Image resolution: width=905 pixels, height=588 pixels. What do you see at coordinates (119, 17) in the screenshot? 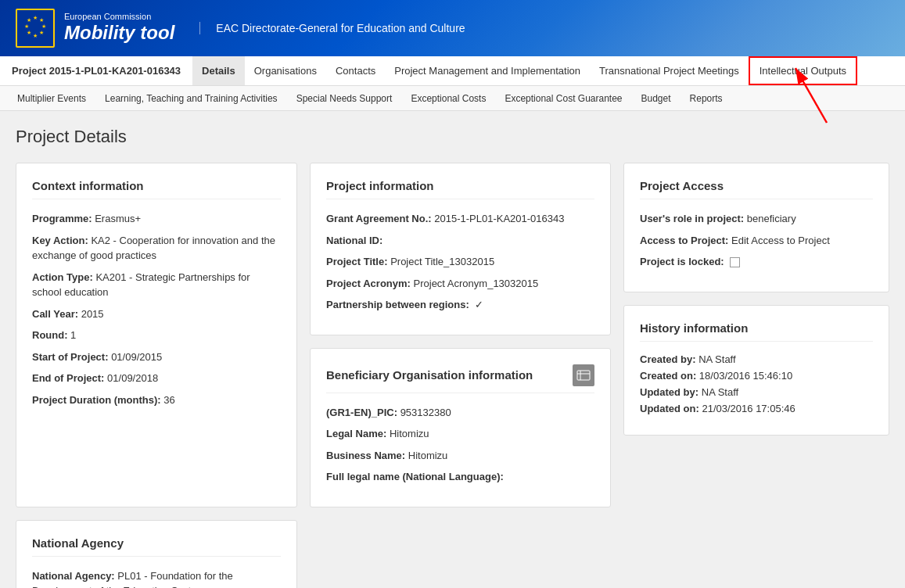
I see `ec-label: European Commission` at bounding box center [119, 17].